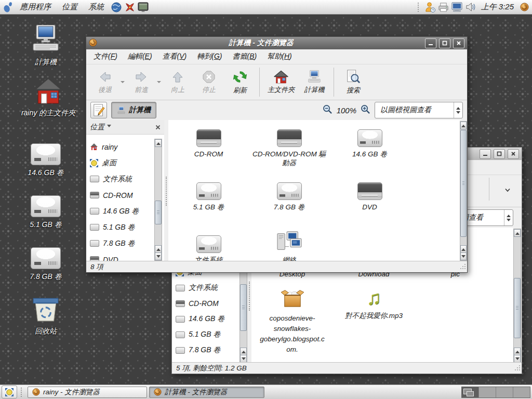 Image resolution: width=532 pixels, height=399 pixels. I want to click on file-volume-5: 5.1 GB 卷, so click(209, 200).